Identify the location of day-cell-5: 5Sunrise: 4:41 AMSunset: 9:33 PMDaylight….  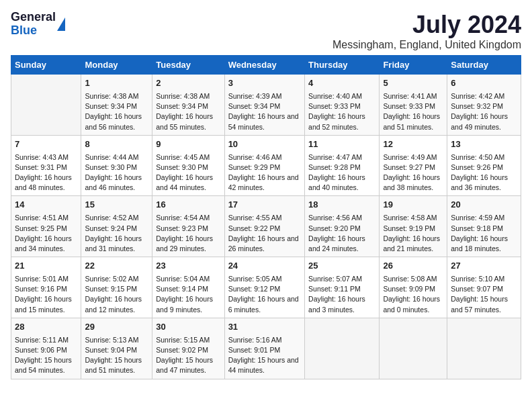
(414, 105).